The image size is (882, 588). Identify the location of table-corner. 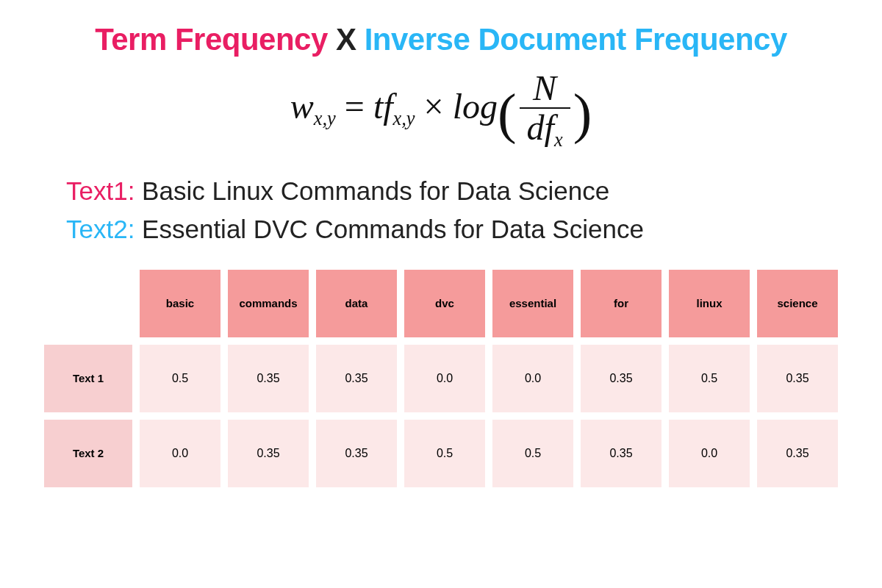
(88, 304).